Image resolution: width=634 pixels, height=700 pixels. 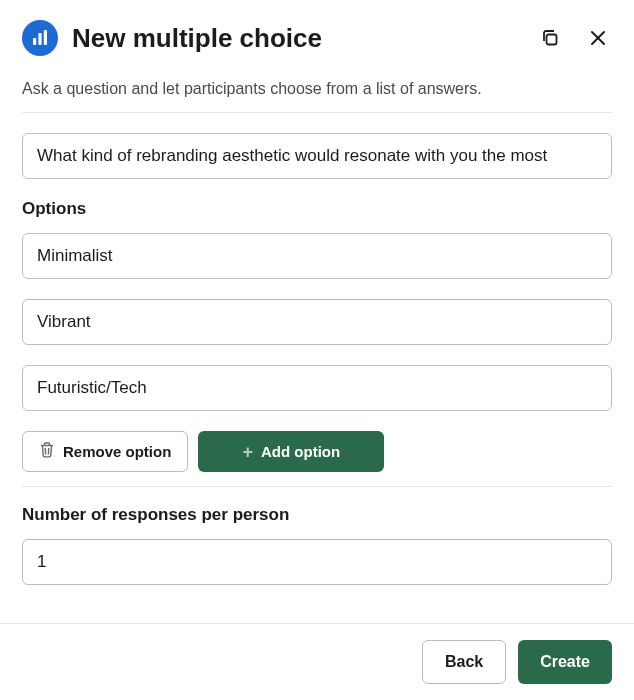 What do you see at coordinates (574, 38) in the screenshot?
I see `header-actions` at bounding box center [574, 38].